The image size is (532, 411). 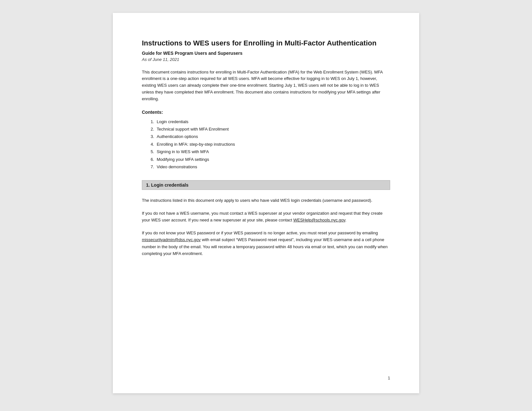 What do you see at coordinates (389, 378) in the screenshot?
I see `page-number: 1` at bounding box center [389, 378].